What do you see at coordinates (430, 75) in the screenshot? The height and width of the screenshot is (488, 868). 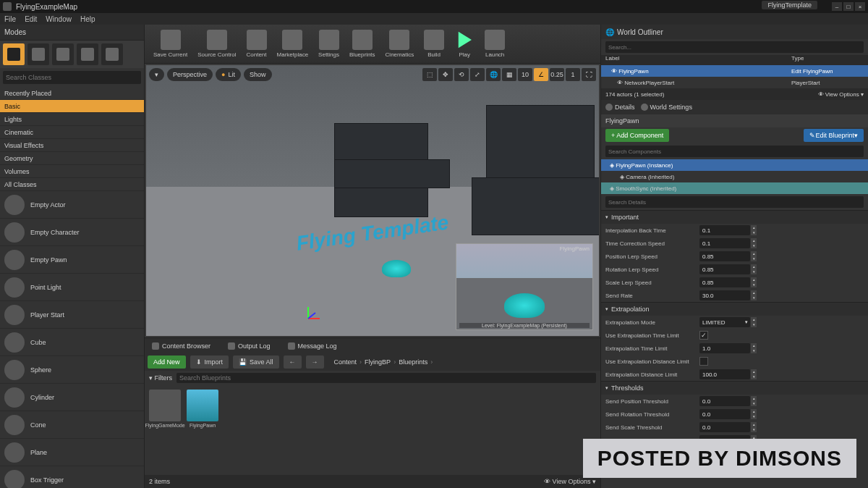 I see `transform-select-button: ⬚` at bounding box center [430, 75].